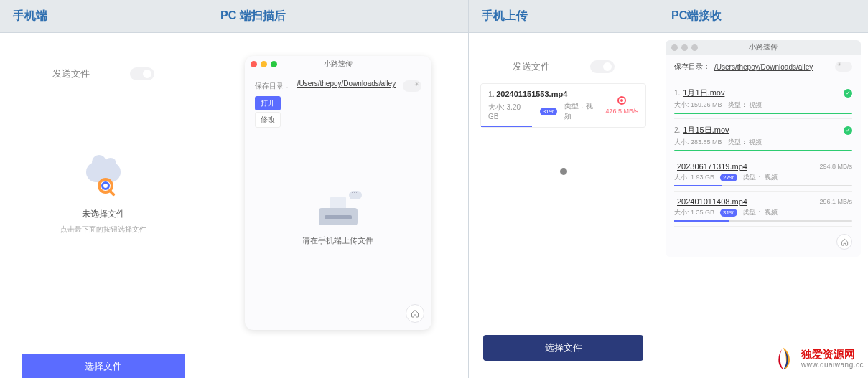  Describe the element at coordinates (337, 241) in the screenshot. I see `upload-prompt-text: 请在手机端上传文件` at that location.